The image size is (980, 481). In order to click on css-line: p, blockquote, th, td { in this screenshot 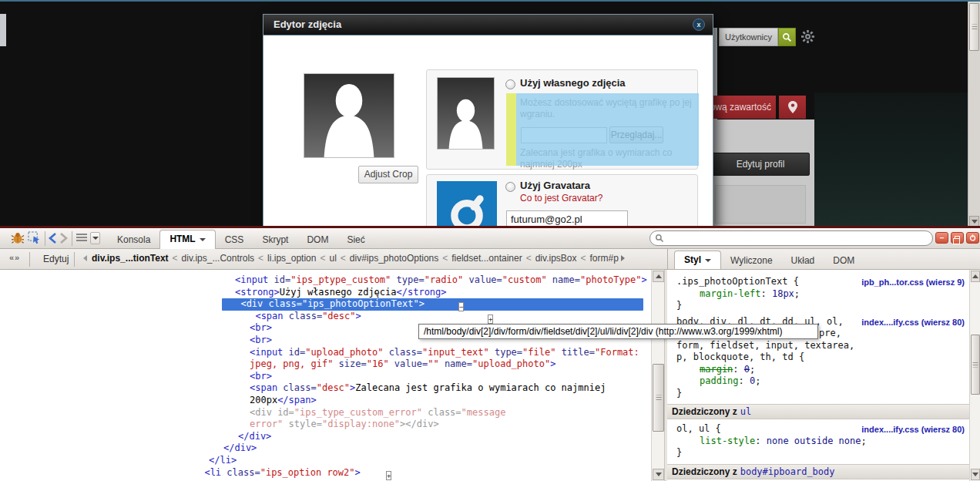, I will do `click(821, 358)`.